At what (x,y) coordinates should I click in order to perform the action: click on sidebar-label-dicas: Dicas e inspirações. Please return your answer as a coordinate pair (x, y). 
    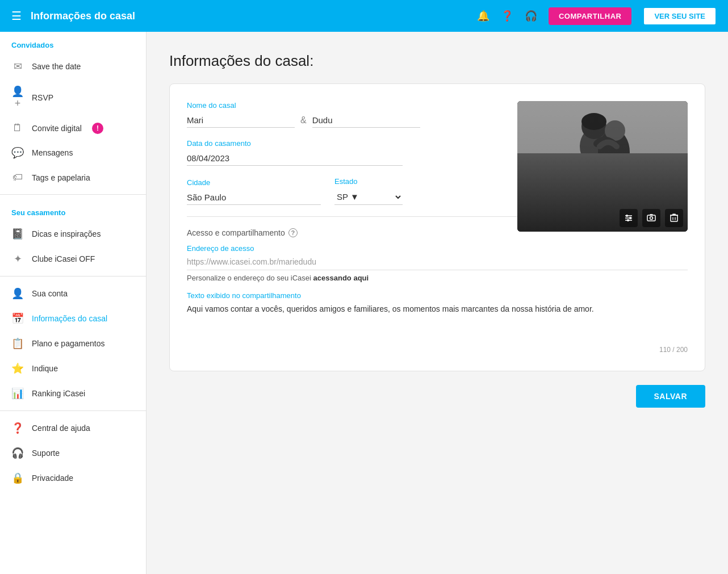
    Looking at the image, I should click on (66, 234).